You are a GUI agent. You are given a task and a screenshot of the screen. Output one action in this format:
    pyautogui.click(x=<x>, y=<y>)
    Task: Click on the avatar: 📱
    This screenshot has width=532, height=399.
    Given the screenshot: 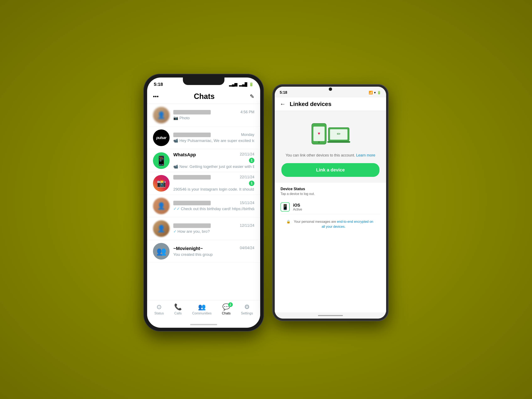 What is the action you would take?
    pyautogui.click(x=161, y=161)
    